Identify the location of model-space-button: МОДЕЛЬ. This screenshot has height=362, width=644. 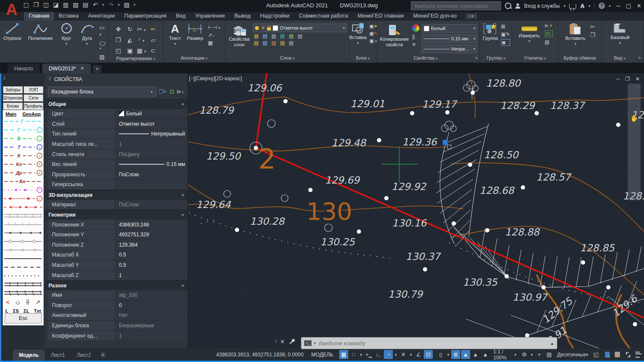
(322, 355).